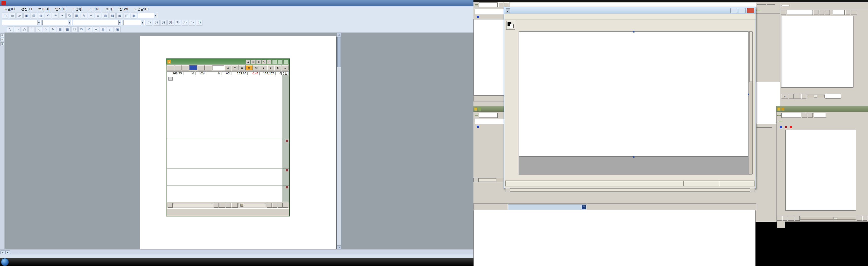  I want to click on toolbar-icon: ↷, so click(55, 15).